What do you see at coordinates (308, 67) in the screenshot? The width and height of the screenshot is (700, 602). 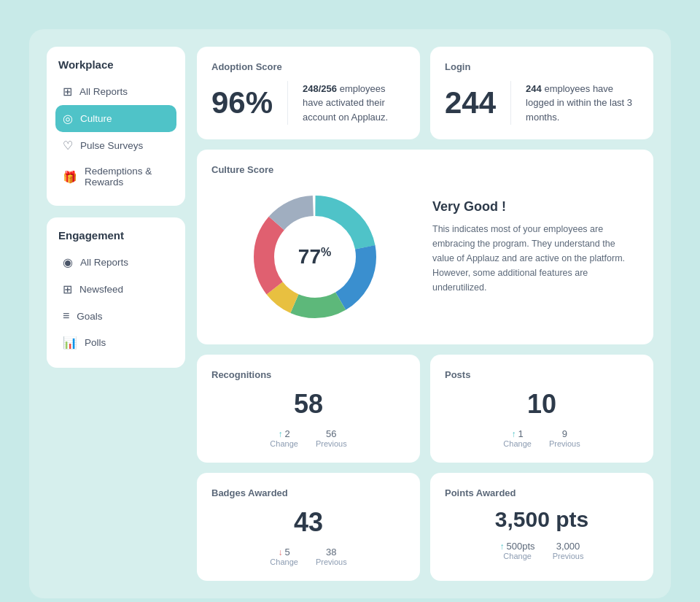 I see `adoption-title: Adoption Score` at bounding box center [308, 67].